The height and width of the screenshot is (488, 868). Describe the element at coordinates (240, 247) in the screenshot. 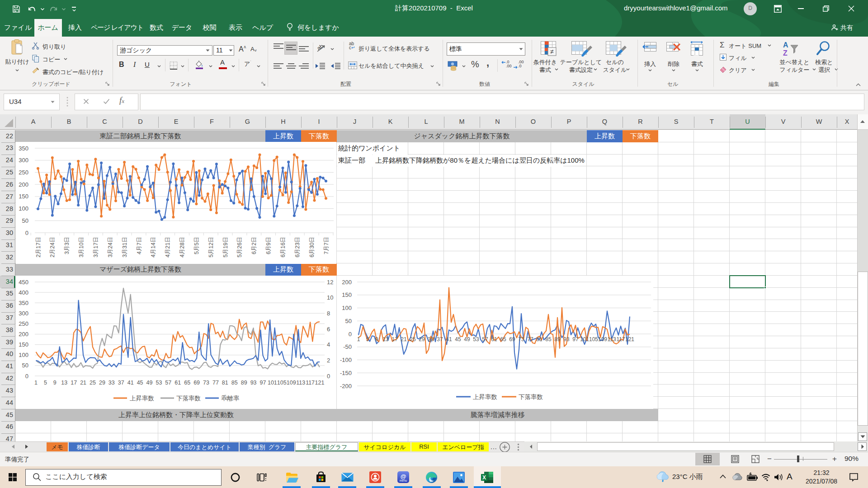

I see `svg-text: 5月26日` at that location.